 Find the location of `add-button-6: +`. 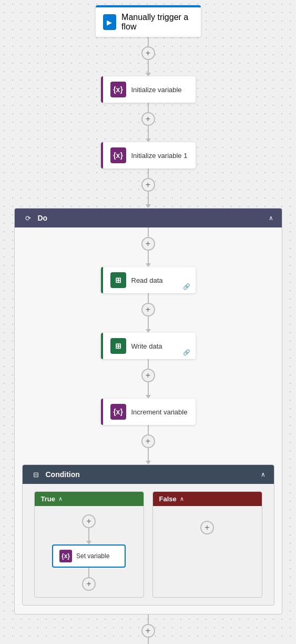

add-button-6: + is located at coordinates (148, 375).